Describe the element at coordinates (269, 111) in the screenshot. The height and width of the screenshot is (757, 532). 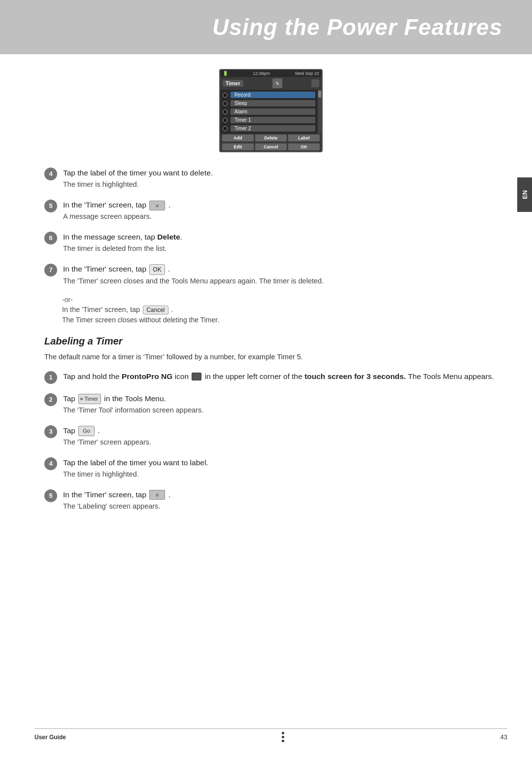
I see `device-list: Record Sleep Alarm Timer 1 Timer 2` at that location.